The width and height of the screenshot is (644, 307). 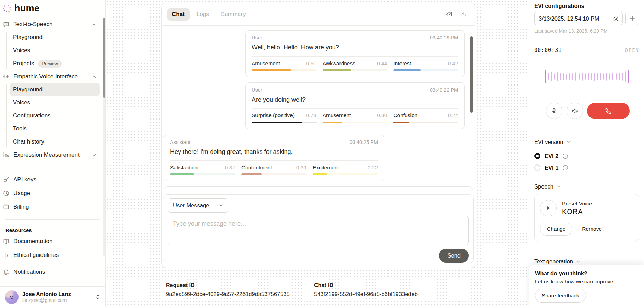 I want to click on message-composer: User Message Send, so click(x=318, y=229).